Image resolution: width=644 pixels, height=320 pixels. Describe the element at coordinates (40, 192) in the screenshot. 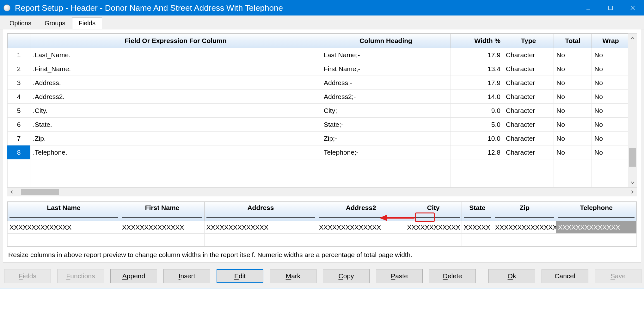

I see `h-scroll-thumb` at that location.